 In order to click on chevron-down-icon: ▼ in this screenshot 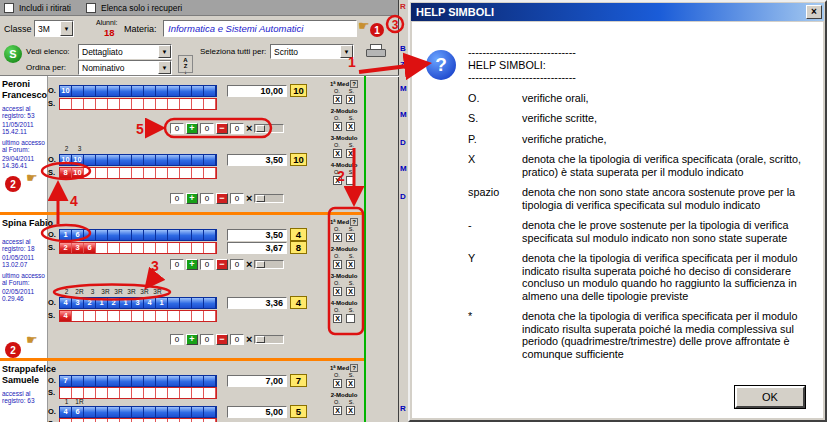, I will do `click(164, 68)`.